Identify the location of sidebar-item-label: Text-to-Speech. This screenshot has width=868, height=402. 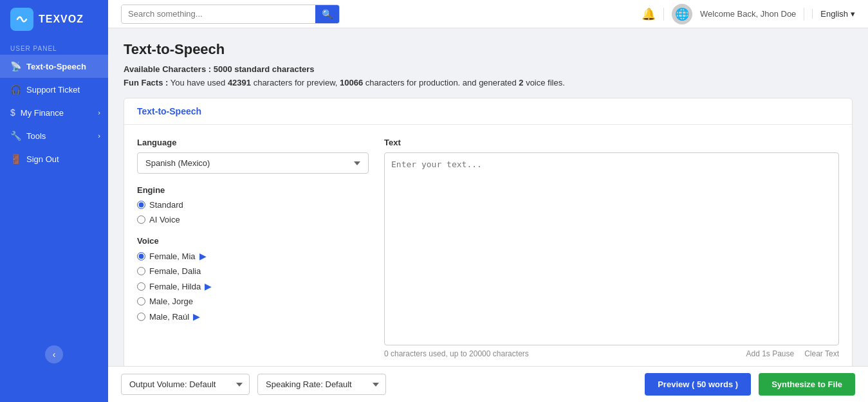
(57, 67).